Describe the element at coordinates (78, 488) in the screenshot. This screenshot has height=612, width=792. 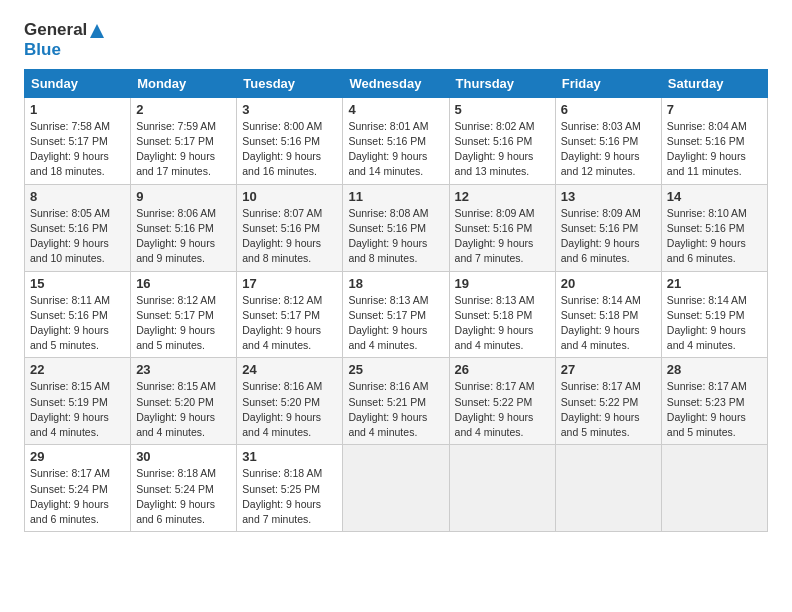
I see `day-cell-29: 29Sunrise: 8:17 AMSunset: 5:24 PMDayligh…` at that location.